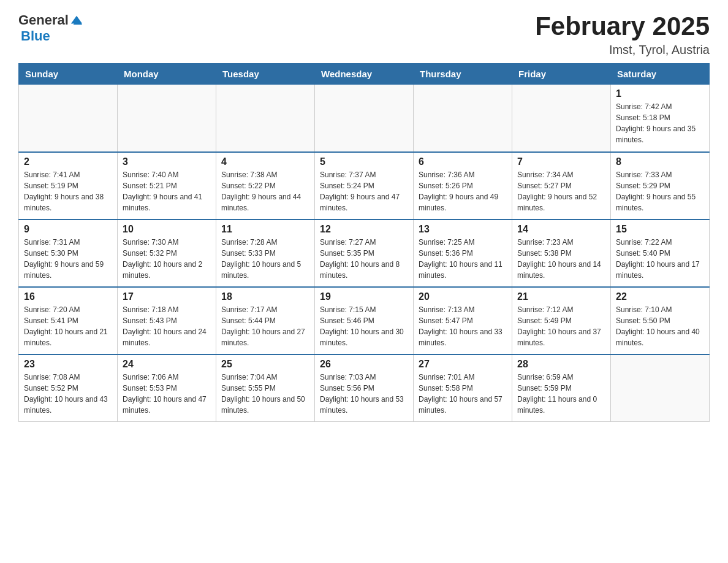 This screenshot has width=728, height=563. What do you see at coordinates (167, 162) in the screenshot?
I see `day-number: 3` at bounding box center [167, 162].